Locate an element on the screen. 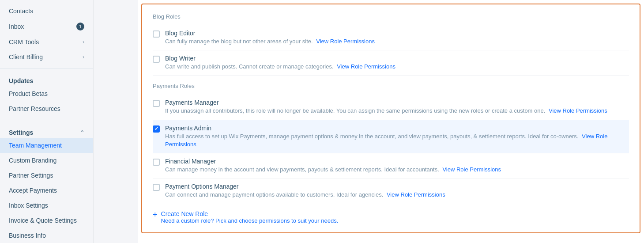 The height and width of the screenshot is (243, 644). role-name: Blog Editor is located at coordinates (397, 33).